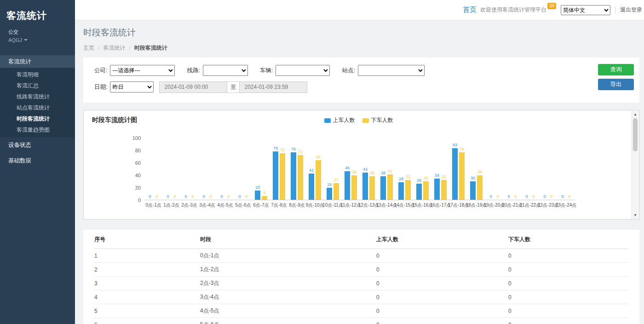  Describe the element at coordinates (225, 70) in the screenshot. I see `line-select` at that location.